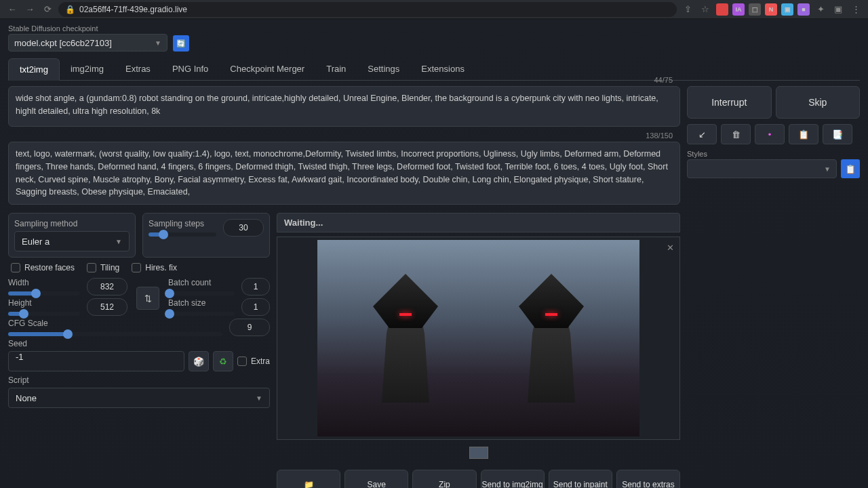  I want to click on reuse-seed-button: ♻, so click(223, 361).